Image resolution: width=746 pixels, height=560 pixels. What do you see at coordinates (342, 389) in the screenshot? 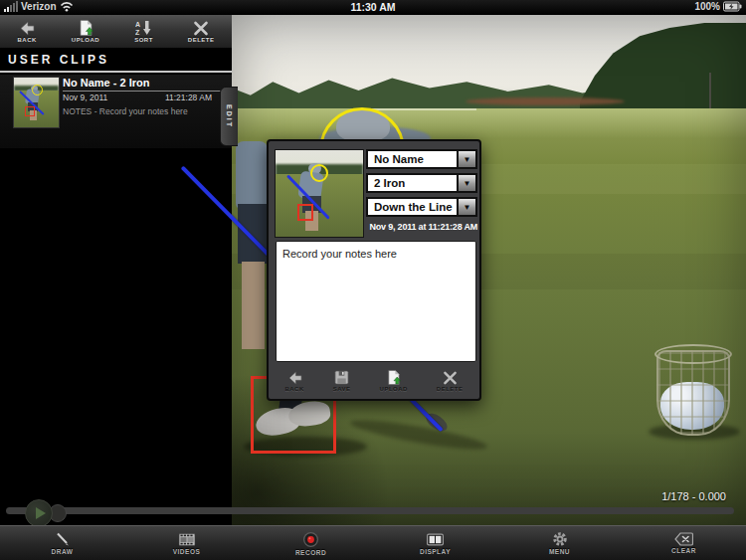
I see `popup-save-label: SAVE` at bounding box center [342, 389].